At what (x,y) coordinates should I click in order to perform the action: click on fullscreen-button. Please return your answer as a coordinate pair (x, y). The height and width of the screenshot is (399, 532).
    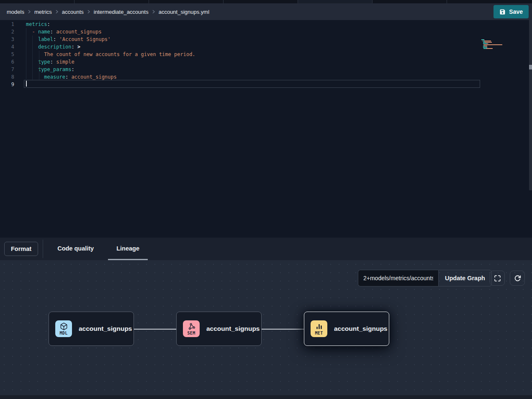
    Looking at the image, I should click on (497, 278).